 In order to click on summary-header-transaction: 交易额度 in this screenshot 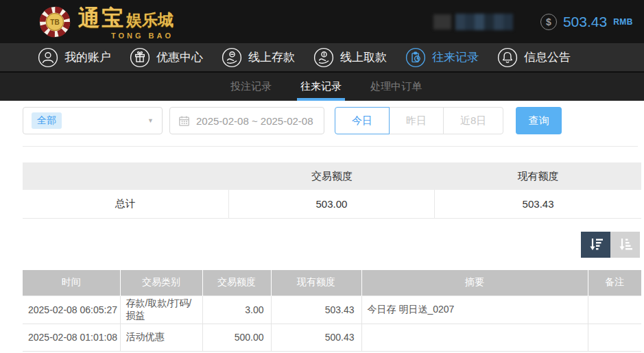, I will do `click(332, 176)`.